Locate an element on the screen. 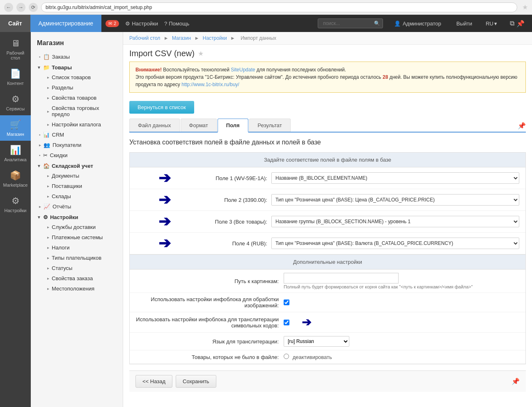 The height and width of the screenshot is (407, 532). sidebar-item-taxes: ▸ Налоги is located at coordinates (84, 248).